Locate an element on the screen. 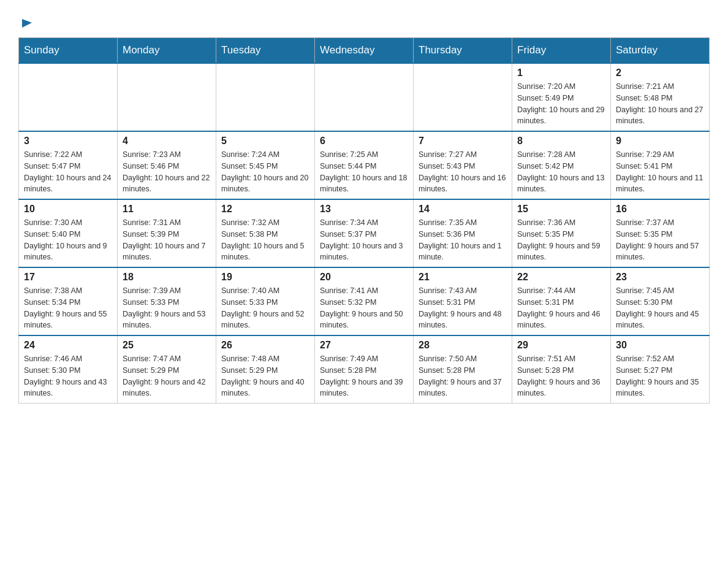 The width and height of the screenshot is (728, 563). day-info: Sunrise: 7:51 AMSunset: 5:28 PMDaylight:… is located at coordinates (561, 377).